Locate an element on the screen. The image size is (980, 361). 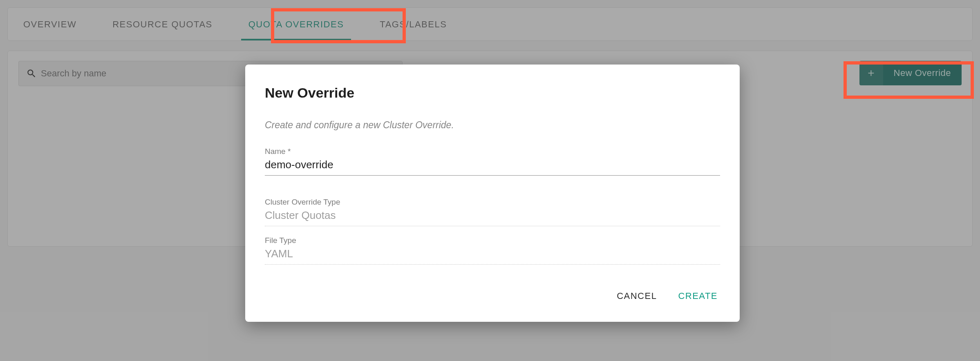
field-name-label: Name * is located at coordinates (492, 152).